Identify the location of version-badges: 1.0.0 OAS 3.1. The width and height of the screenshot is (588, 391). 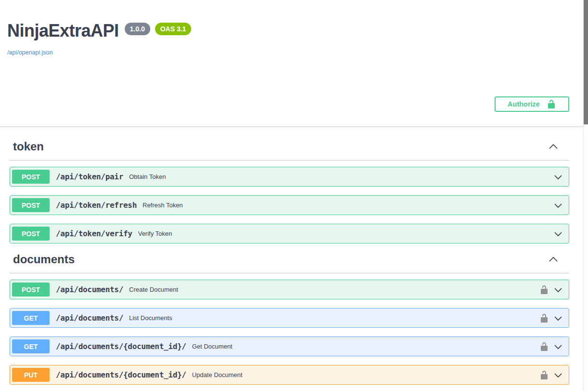
(158, 29).